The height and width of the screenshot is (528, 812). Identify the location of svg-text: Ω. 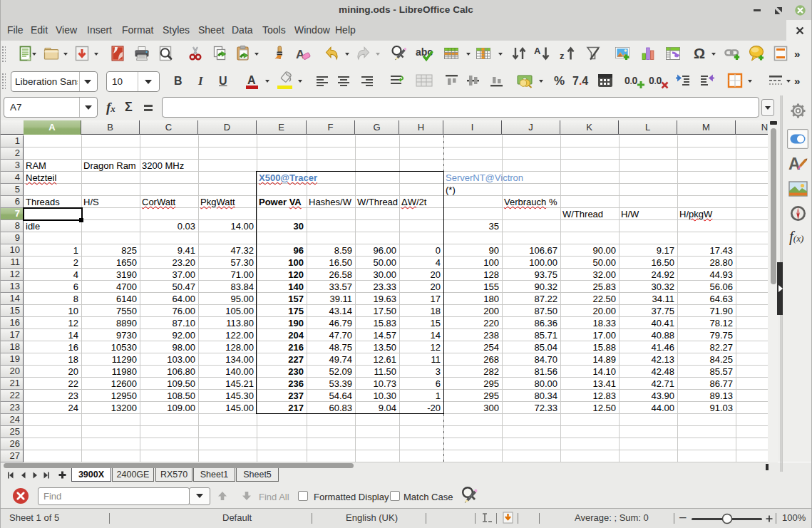
(699, 53).